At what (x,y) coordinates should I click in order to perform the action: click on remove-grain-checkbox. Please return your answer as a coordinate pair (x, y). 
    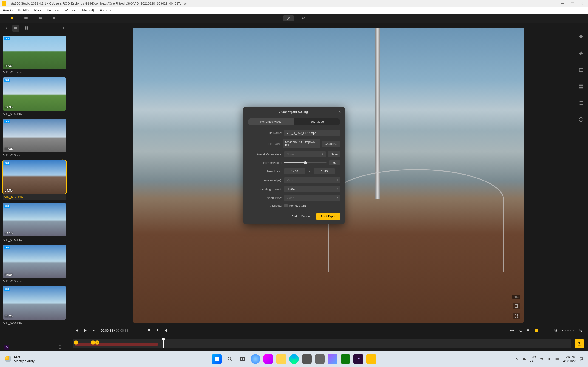
    Looking at the image, I should click on (286, 206).